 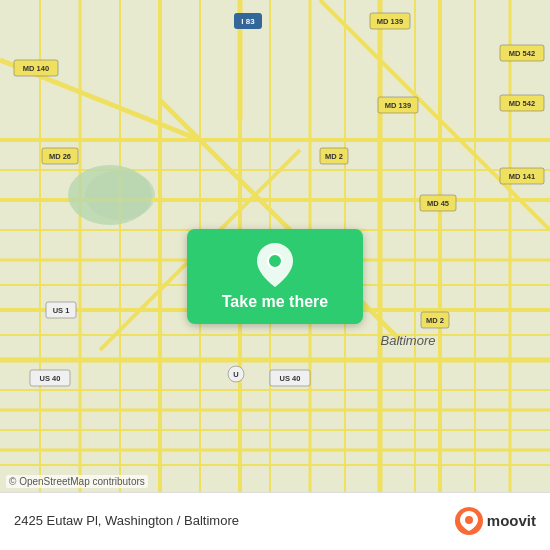 I want to click on svg-text: MD 26, so click(x=60, y=156).